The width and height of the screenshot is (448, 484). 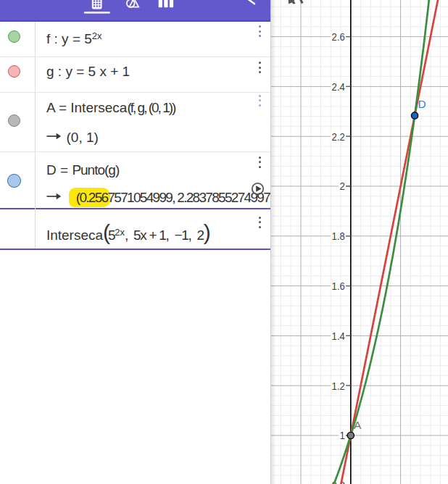 I want to click on svg-text: 1.8, so click(x=339, y=236).